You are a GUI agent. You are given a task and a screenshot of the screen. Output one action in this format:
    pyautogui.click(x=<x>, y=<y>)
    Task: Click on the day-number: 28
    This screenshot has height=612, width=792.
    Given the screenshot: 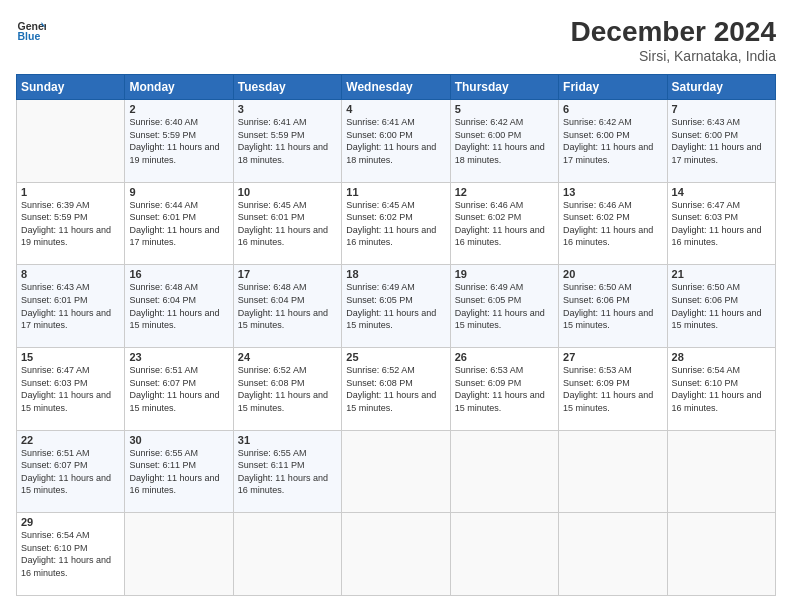 What is the action you would take?
    pyautogui.click(x=722, y=357)
    